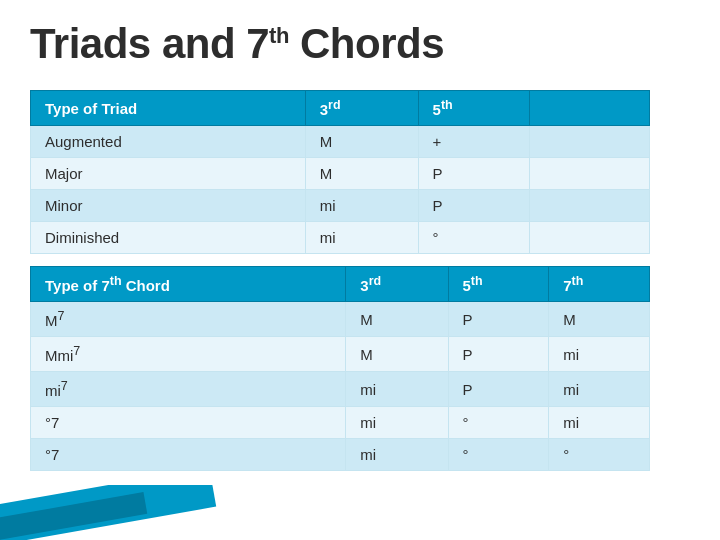 This screenshot has width=720, height=540. Describe the element at coordinates (397, 284) in the screenshot. I see `seventh-header-col2: 3rd` at that location.